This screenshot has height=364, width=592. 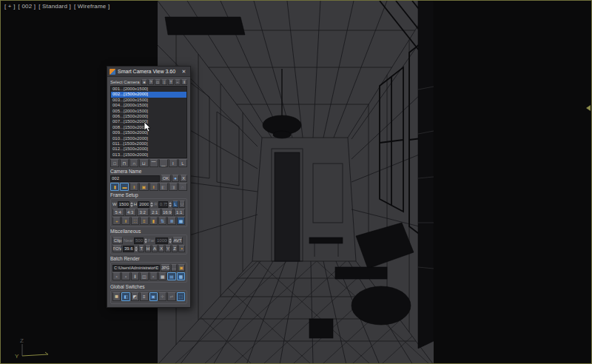 What do you see at coordinates (155, 212) in the screenshot?
I see `aspect-2-1-button: 2:1` at bounding box center [155, 212].